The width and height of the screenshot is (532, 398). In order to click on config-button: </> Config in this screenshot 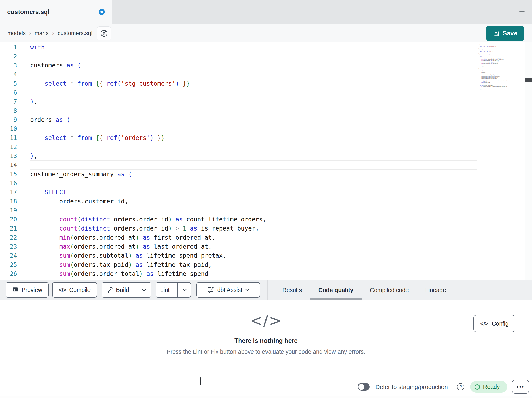, I will do `click(494, 324)`.